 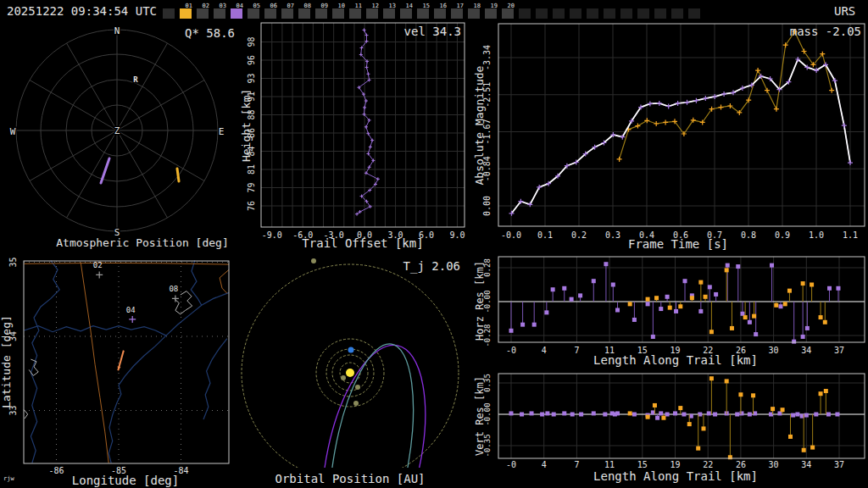 What do you see at coordinates (222, 132) in the screenshot?
I see `cardinal-east: E` at bounding box center [222, 132].